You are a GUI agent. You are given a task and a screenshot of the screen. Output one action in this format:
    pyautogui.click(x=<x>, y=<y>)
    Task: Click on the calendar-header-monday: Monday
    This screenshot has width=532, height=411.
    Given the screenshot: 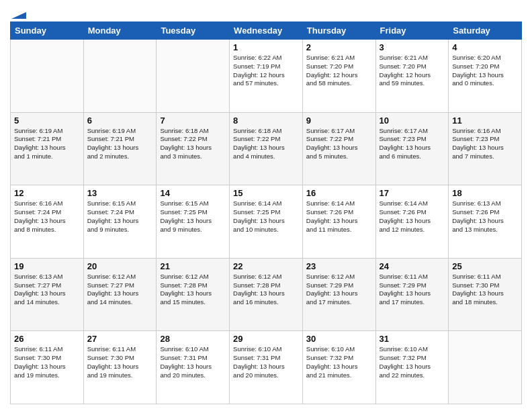 What is the action you would take?
    pyautogui.click(x=120, y=31)
    